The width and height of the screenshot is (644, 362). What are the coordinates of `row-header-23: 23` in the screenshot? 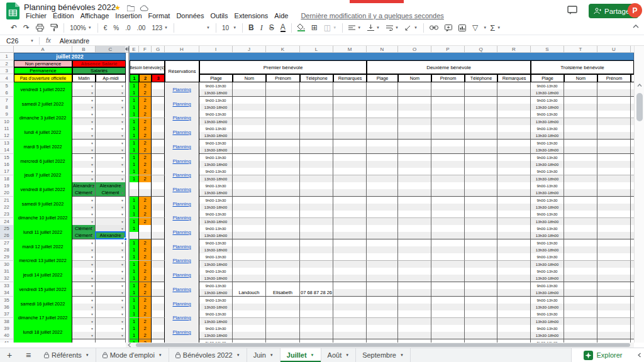 It's located at (7, 214).